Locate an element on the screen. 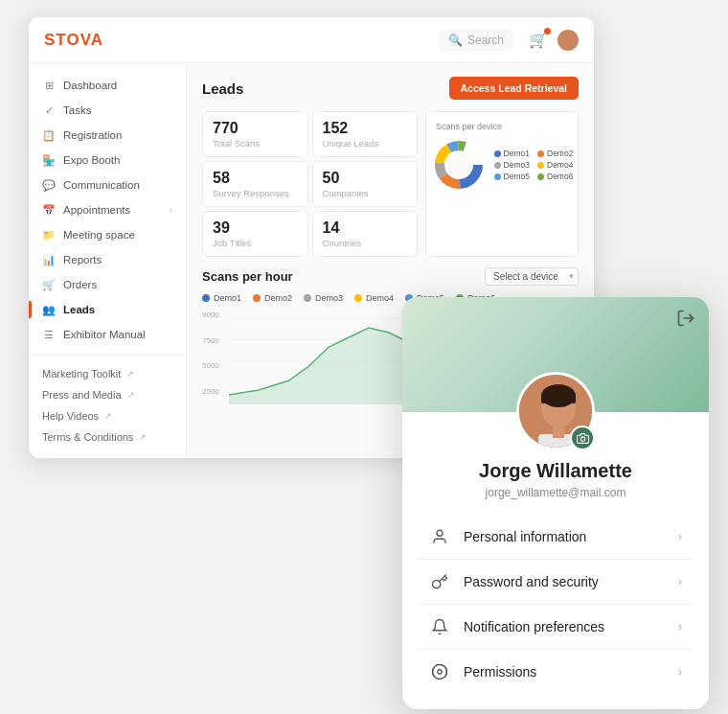 The width and height of the screenshot is (728, 714). exhibitor-manual-icon: ☰ is located at coordinates (49, 334).